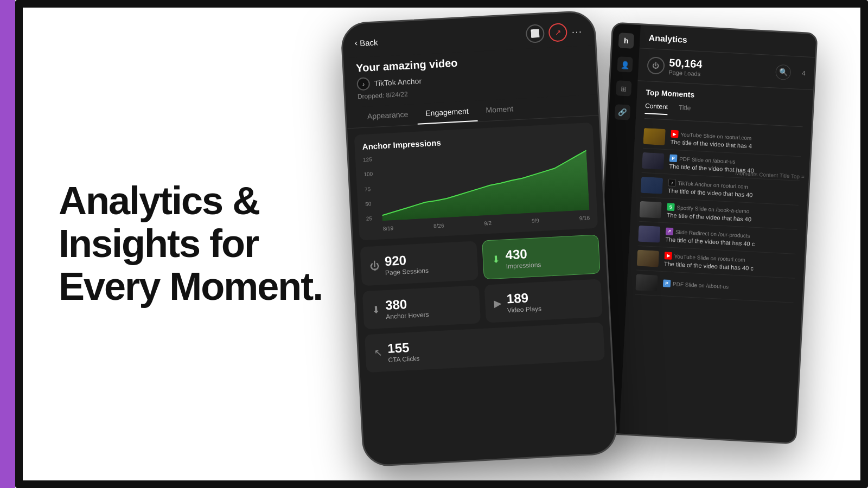  What do you see at coordinates (669, 231) in the screenshot?
I see `slide-badge-5: ↗` at bounding box center [669, 231].